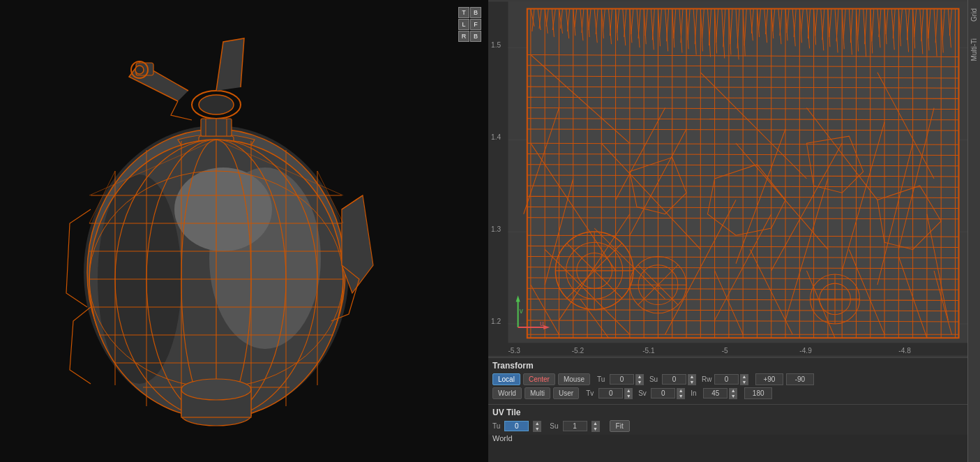 The image size is (980, 462). What do you see at coordinates (744, 377) in the screenshot?
I see `spin-rw-up: ▲` at bounding box center [744, 377].